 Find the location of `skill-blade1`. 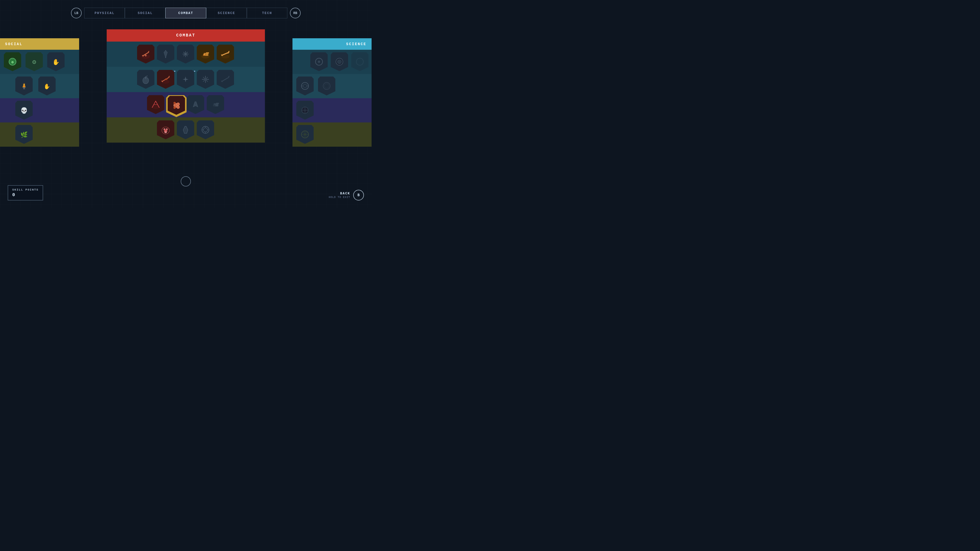

skill-blade1 is located at coordinates (166, 54).